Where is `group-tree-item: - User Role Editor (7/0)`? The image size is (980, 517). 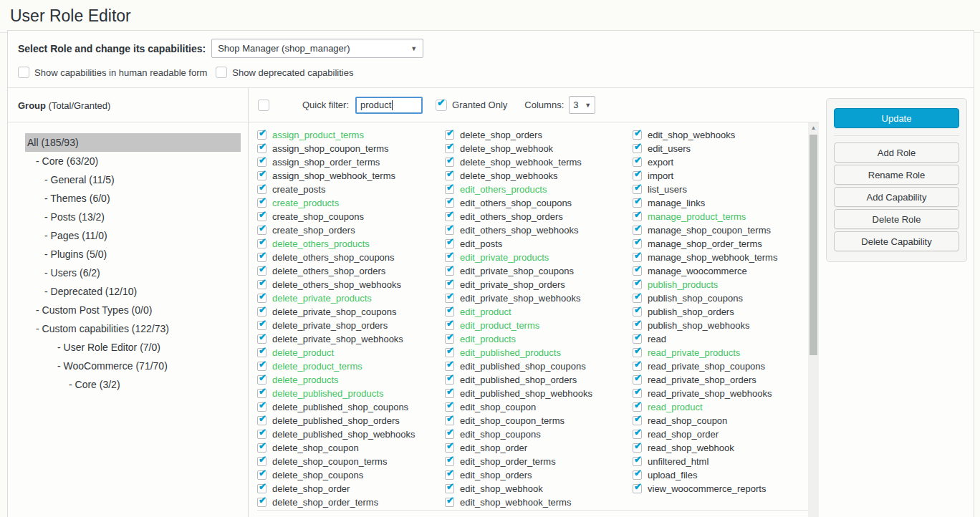 group-tree-item: - User Role Editor (7/0) is located at coordinates (128, 347).